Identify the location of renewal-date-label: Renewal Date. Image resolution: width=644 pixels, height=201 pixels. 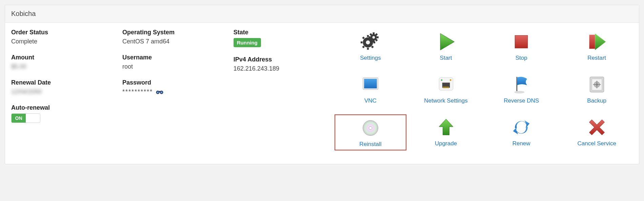
(62, 83).